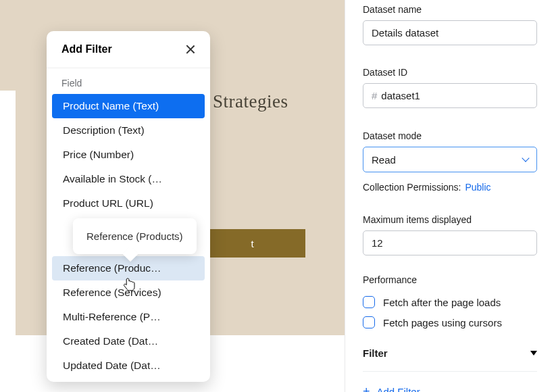  I want to click on chevron-down-icon, so click(526, 158).